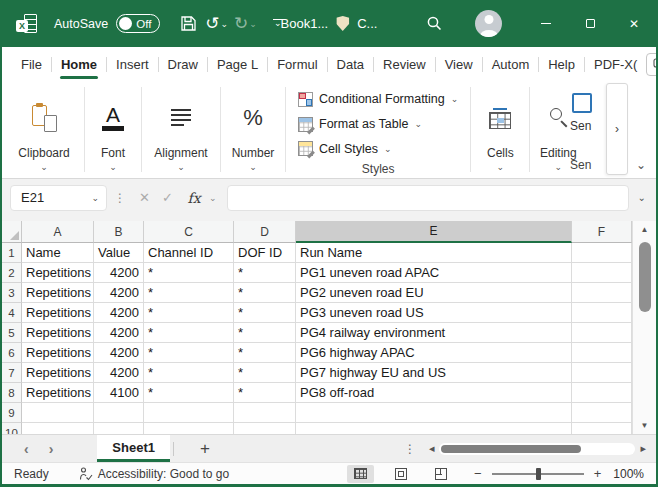  What do you see at coordinates (119, 232) in the screenshot?
I see `column-header-b: B` at bounding box center [119, 232].